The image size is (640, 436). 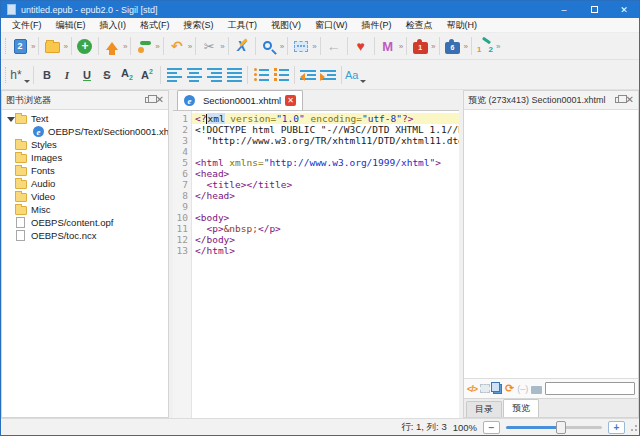 What do you see at coordinates (147, 75) in the screenshot?
I see `superscript-button: A2` at bounding box center [147, 75].